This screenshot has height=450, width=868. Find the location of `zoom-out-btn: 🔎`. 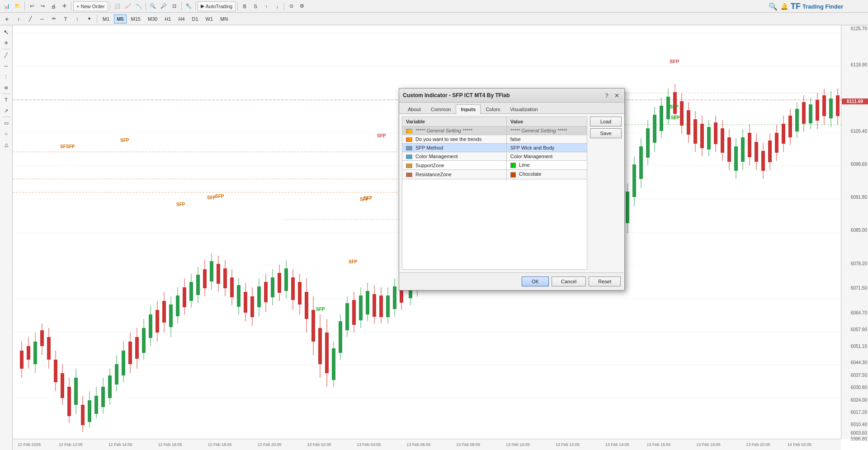

zoom-out-btn: 🔎 is located at coordinates (164, 6).